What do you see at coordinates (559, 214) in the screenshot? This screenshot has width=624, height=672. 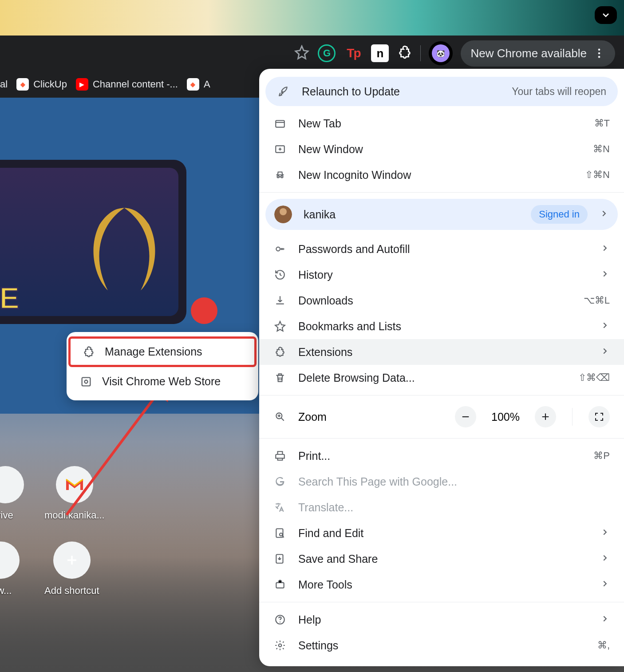 I see `signed-in-badge: Signed in` at bounding box center [559, 214].